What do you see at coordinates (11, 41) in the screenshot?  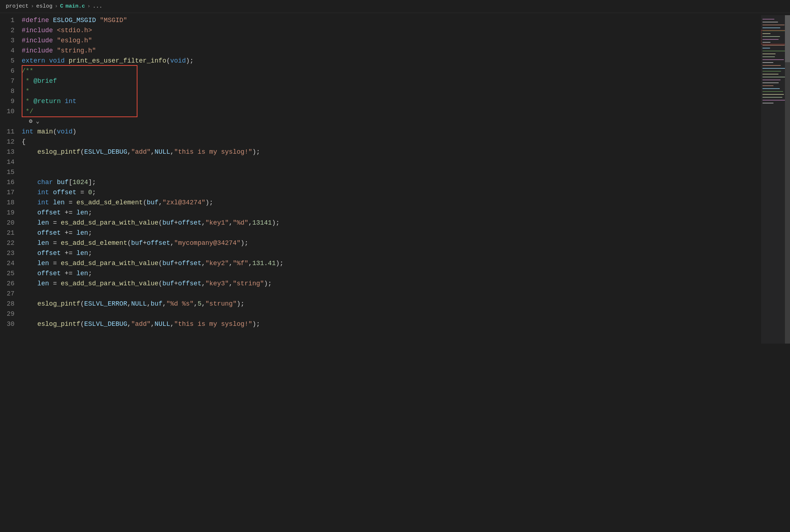 I see `line-number-3: 3` at bounding box center [11, 41].